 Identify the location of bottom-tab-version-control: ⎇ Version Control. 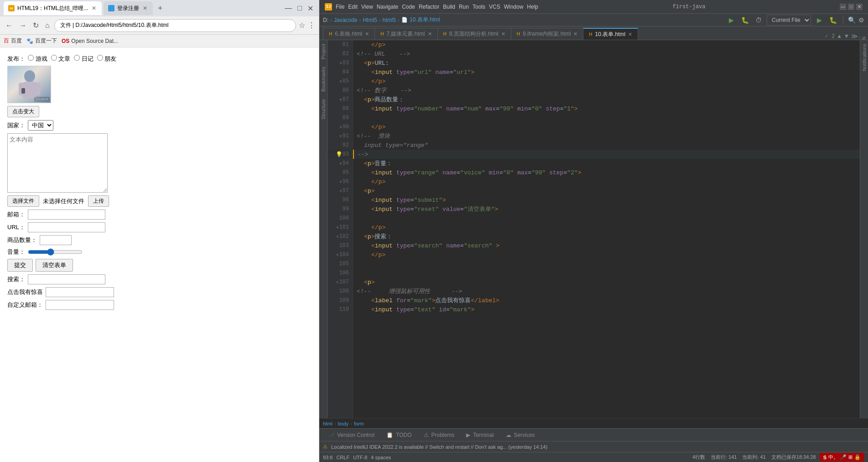
(351, 435).